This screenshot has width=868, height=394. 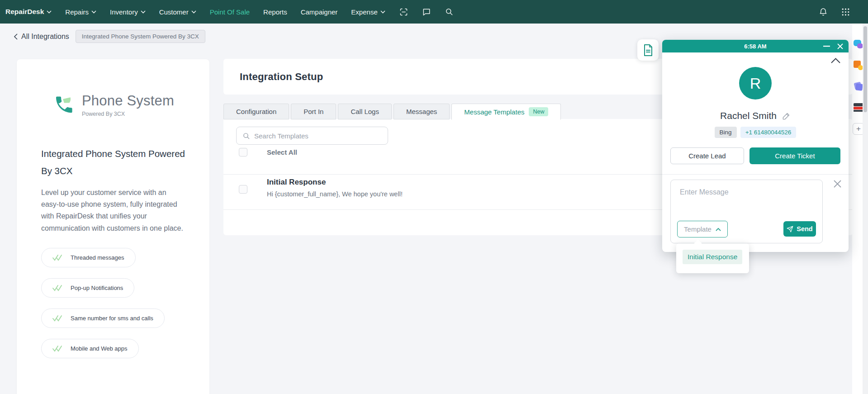 What do you see at coordinates (422, 111) in the screenshot?
I see `tab-messages: Messages` at bounding box center [422, 111].